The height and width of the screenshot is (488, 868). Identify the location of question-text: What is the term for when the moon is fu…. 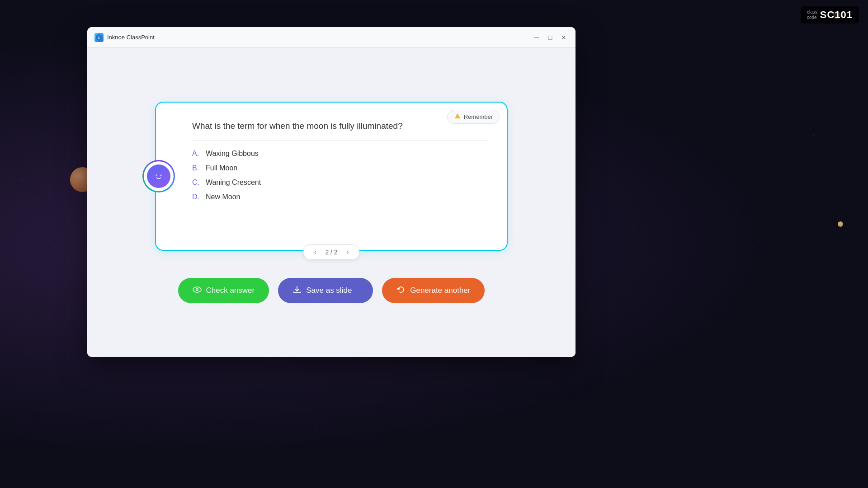
(340, 127).